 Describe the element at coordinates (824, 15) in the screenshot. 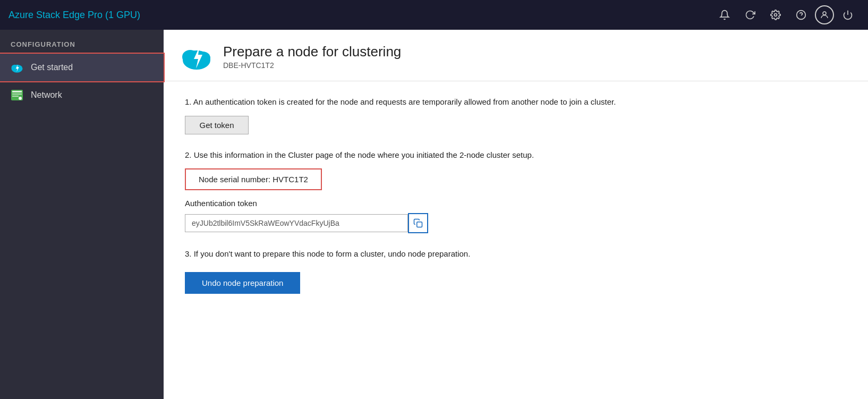

I see `user-icon` at that location.